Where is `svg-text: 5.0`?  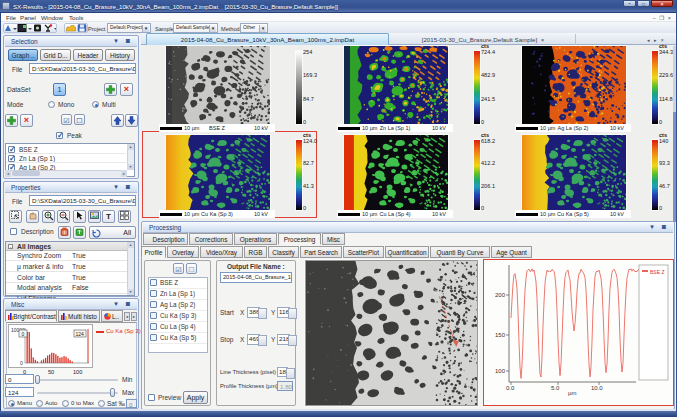 svg-text: 5.0 is located at coordinates (556, 388).